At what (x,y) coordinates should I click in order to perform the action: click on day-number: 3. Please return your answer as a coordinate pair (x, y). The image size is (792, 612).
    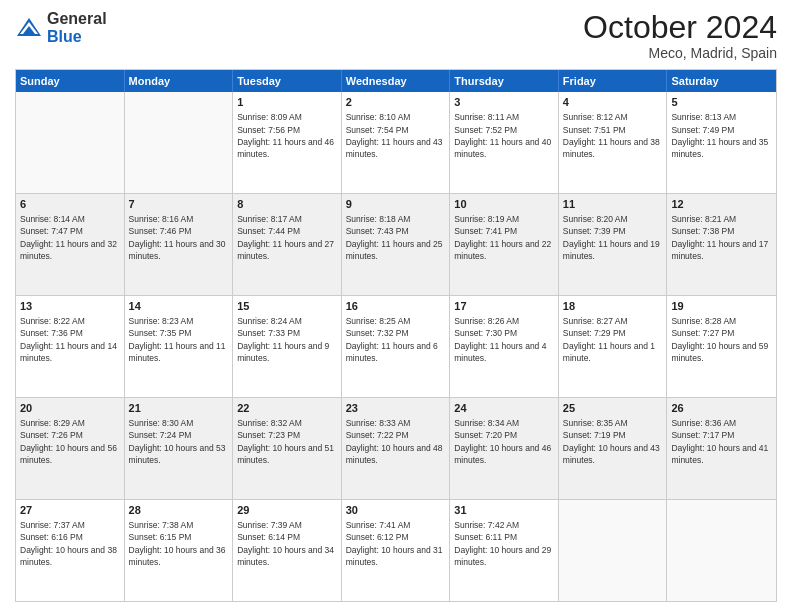
    Looking at the image, I should click on (504, 102).